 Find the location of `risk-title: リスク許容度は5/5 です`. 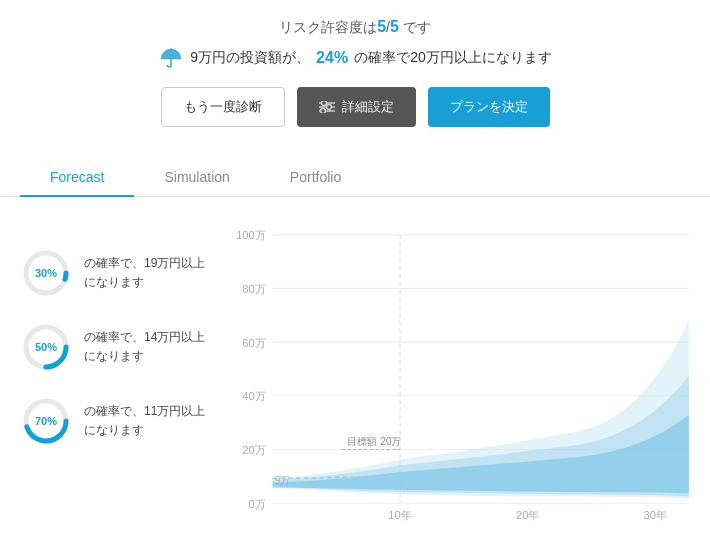

risk-title: リスク許容度は5/5 です is located at coordinates (355, 28).